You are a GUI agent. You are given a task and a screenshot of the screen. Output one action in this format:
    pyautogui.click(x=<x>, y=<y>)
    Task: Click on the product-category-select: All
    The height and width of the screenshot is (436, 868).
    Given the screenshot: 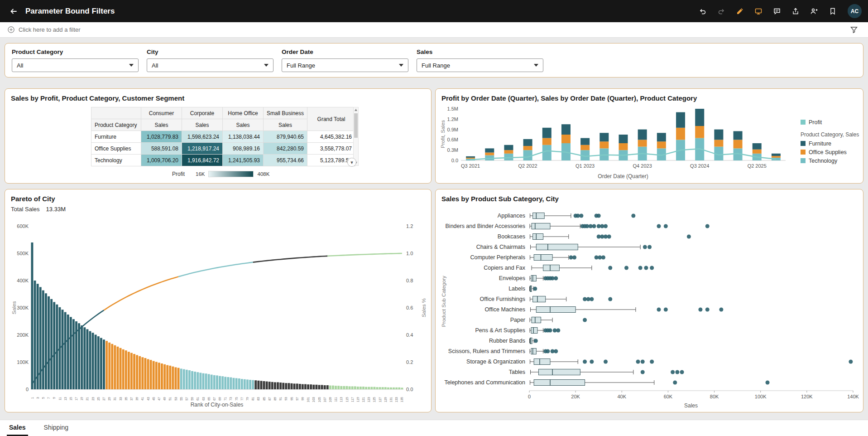 What is the action you would take?
    pyautogui.click(x=75, y=65)
    